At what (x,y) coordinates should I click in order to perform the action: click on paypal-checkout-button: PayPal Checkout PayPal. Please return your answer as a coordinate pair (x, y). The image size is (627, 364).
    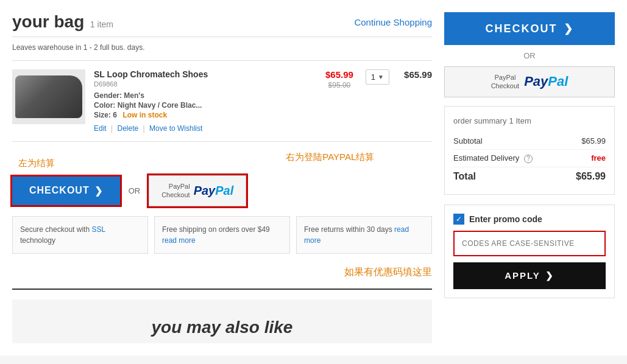
    Looking at the image, I should click on (197, 191).